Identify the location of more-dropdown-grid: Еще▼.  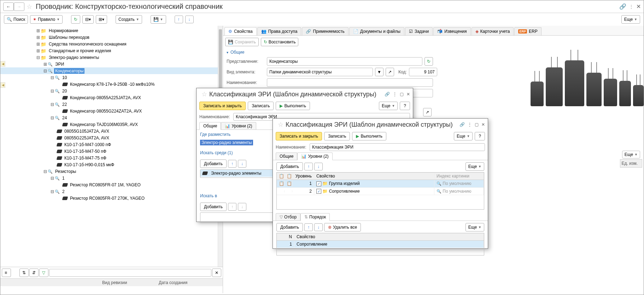
(475, 167).